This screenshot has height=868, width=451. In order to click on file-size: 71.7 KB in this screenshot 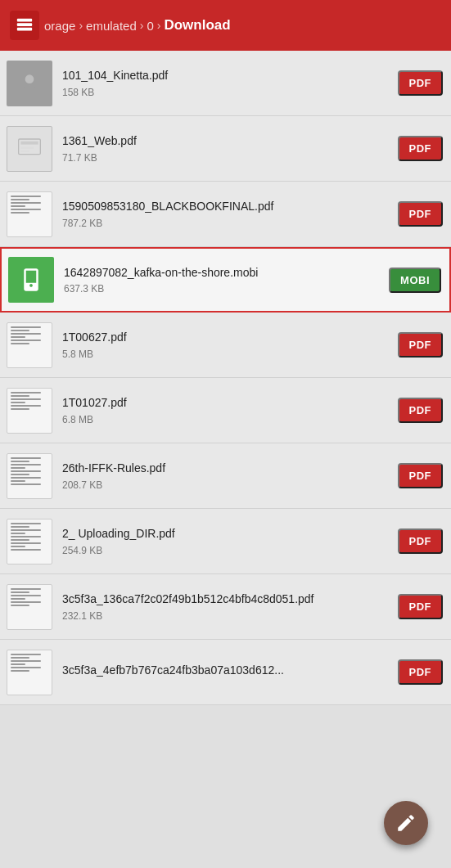, I will do `click(226, 158)`.